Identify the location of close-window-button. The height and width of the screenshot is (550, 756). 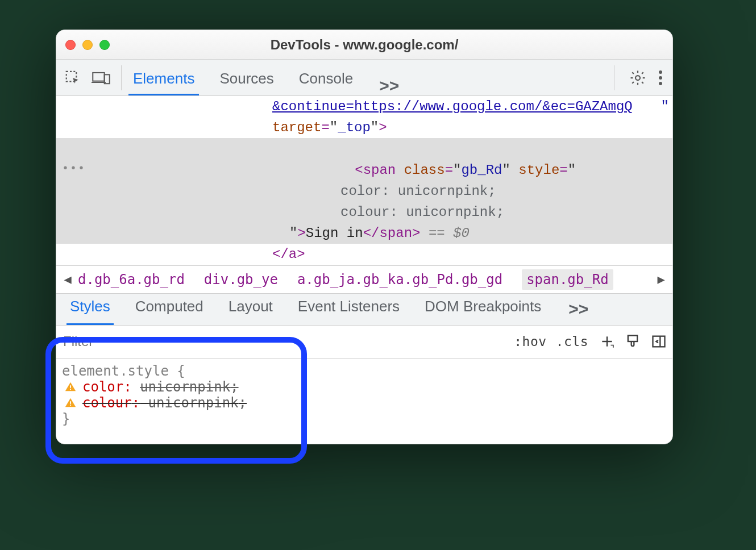
(70, 45).